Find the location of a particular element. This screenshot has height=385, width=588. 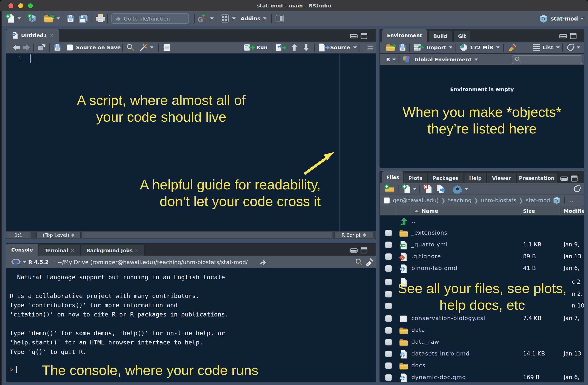

print-icon is located at coordinates (100, 18).